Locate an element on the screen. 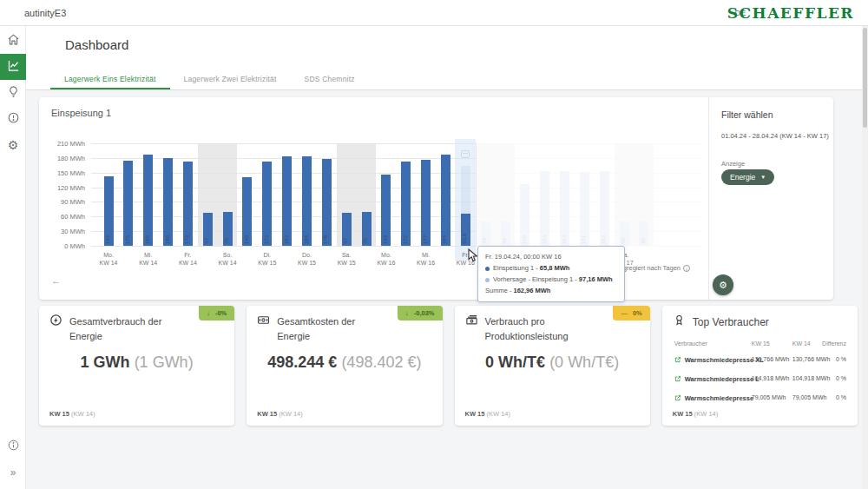  card-gesamtkosten: Gesamtkosten der Energie ↓-0,03% 498.244… is located at coordinates (344, 366).